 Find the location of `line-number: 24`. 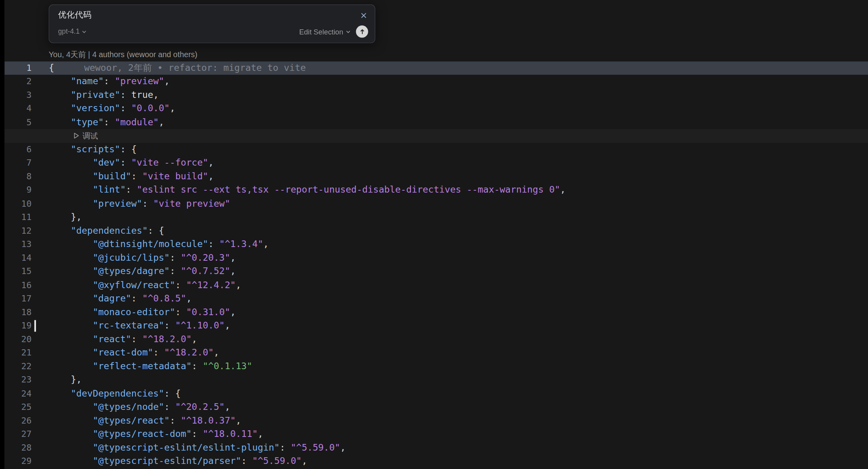

line-number: 24 is located at coordinates (20, 394).